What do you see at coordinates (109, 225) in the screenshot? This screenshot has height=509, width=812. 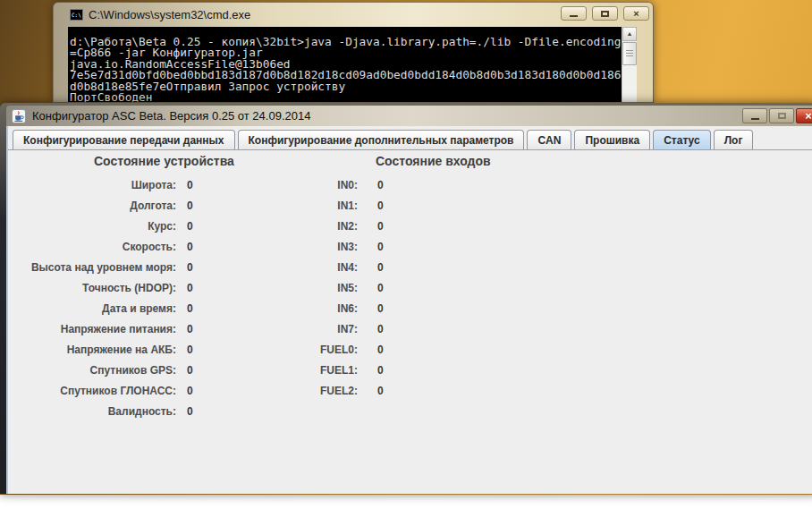 I see `device-state-row: Курс: 0` at bounding box center [109, 225].